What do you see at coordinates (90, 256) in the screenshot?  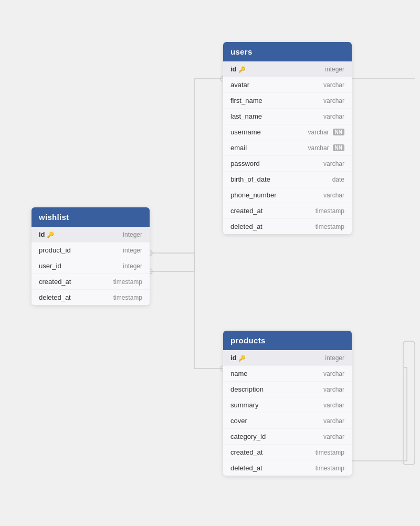 I see `table-wishlist: wishlist id 🔑 integer product_id integer…` at bounding box center [90, 256].